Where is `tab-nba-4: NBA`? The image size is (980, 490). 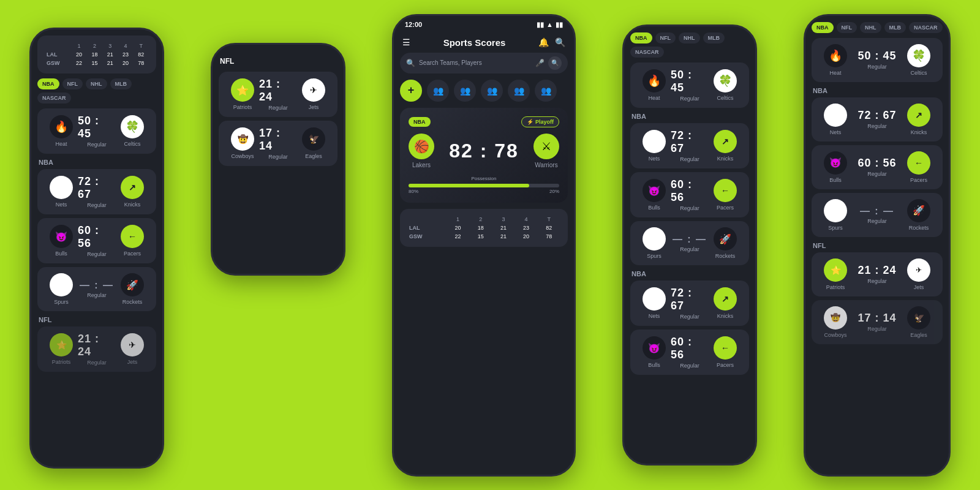
tab-nba-4: NBA is located at coordinates (641, 38).